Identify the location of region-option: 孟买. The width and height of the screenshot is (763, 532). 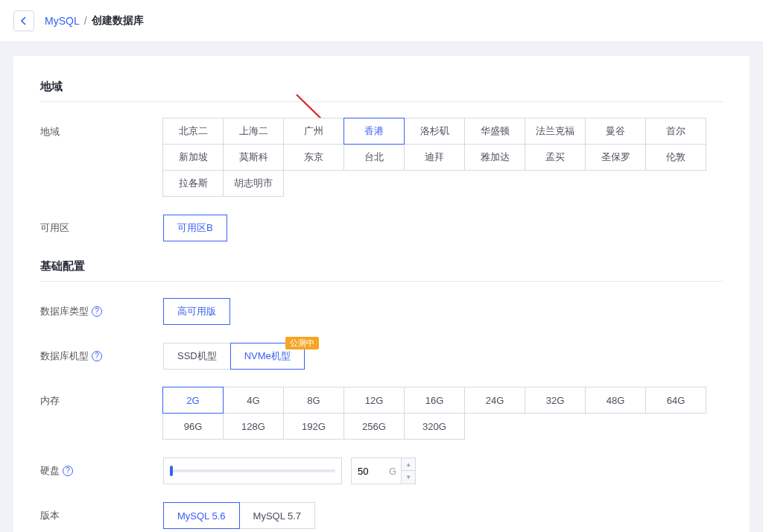
(555, 157).